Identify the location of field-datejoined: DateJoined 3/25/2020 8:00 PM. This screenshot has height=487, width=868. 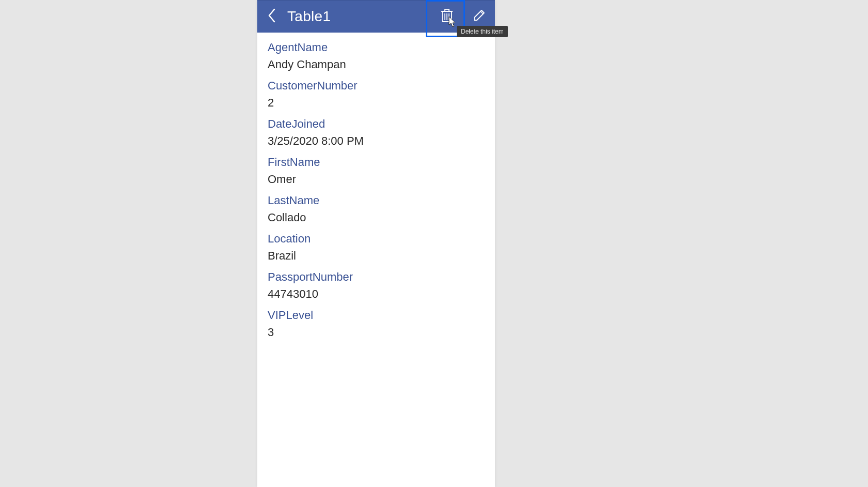
(377, 133).